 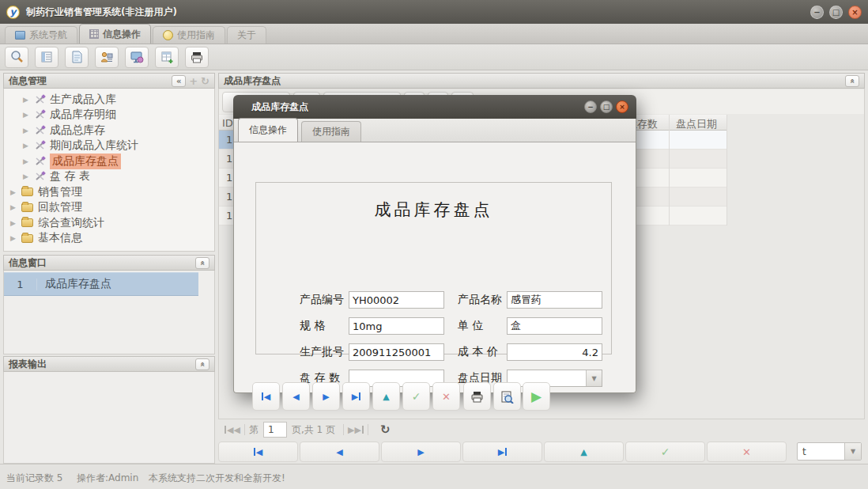 What do you see at coordinates (101, 284) in the screenshot?
I see `info-window-row-selected: 1 成品库存盘点` at bounding box center [101, 284].